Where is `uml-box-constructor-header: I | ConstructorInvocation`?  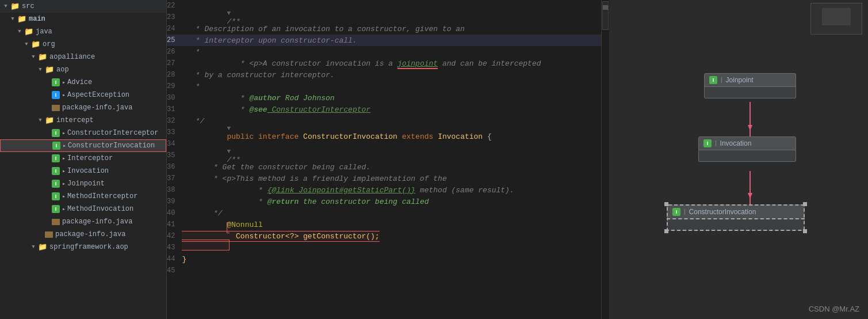 uml-box-constructor-header: I | ConstructorInvocation is located at coordinates (736, 212).